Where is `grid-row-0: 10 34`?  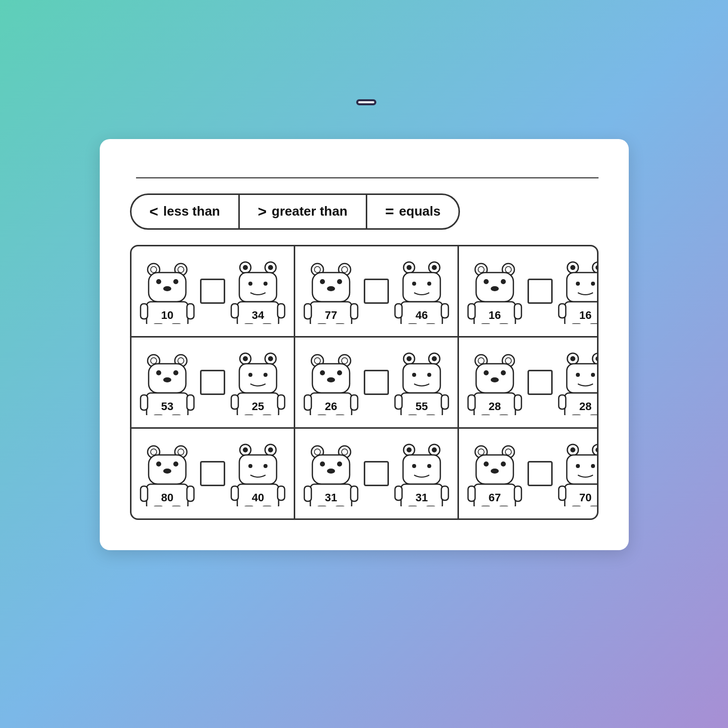 grid-row-0: 10 34 is located at coordinates (364, 292).